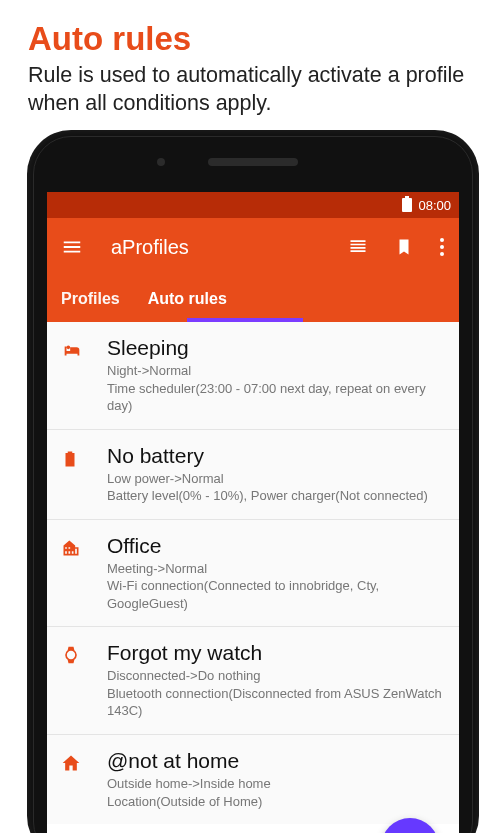 The width and height of the screenshot is (500, 833). Describe the element at coordinates (84, 574) in the screenshot. I see `building-icon` at that location.